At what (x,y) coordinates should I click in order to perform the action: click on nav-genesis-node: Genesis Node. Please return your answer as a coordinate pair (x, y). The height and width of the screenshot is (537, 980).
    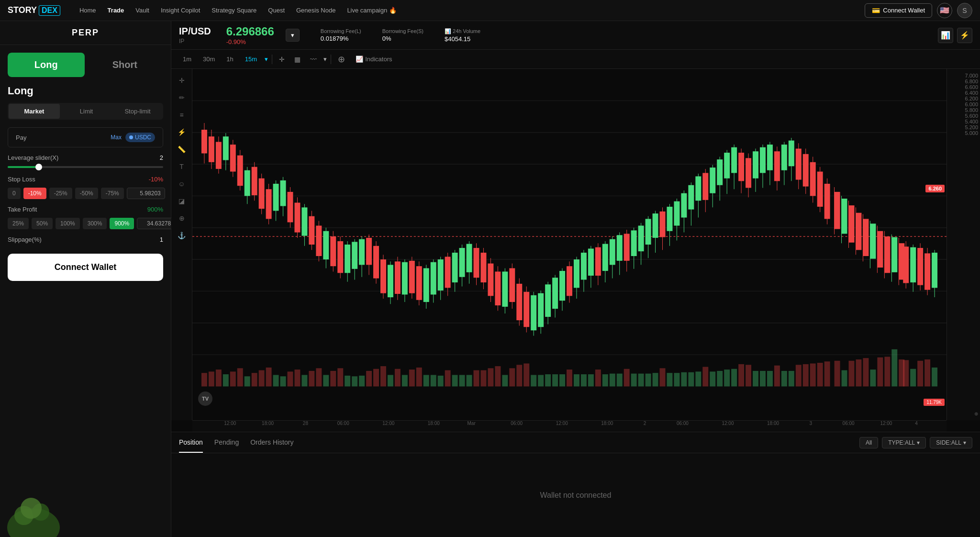
    Looking at the image, I should click on (316, 11).